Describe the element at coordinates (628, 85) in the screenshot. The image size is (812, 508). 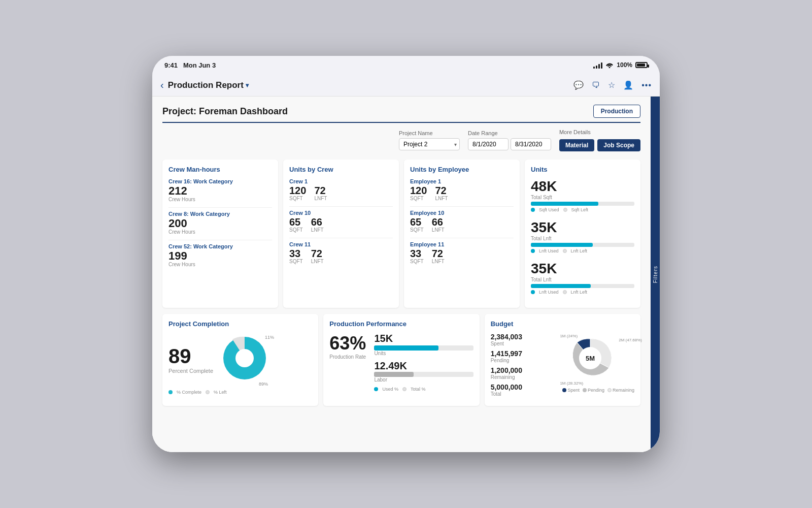
I see `add-user-icon: 👤` at that location.